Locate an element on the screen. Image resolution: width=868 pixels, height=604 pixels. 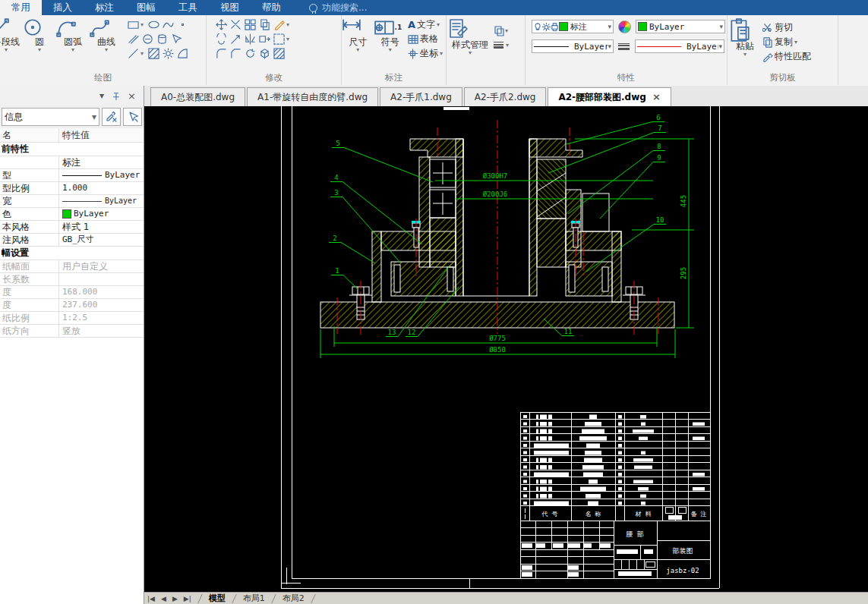
dimension-dropdown-icon is located at coordinates (358, 50).